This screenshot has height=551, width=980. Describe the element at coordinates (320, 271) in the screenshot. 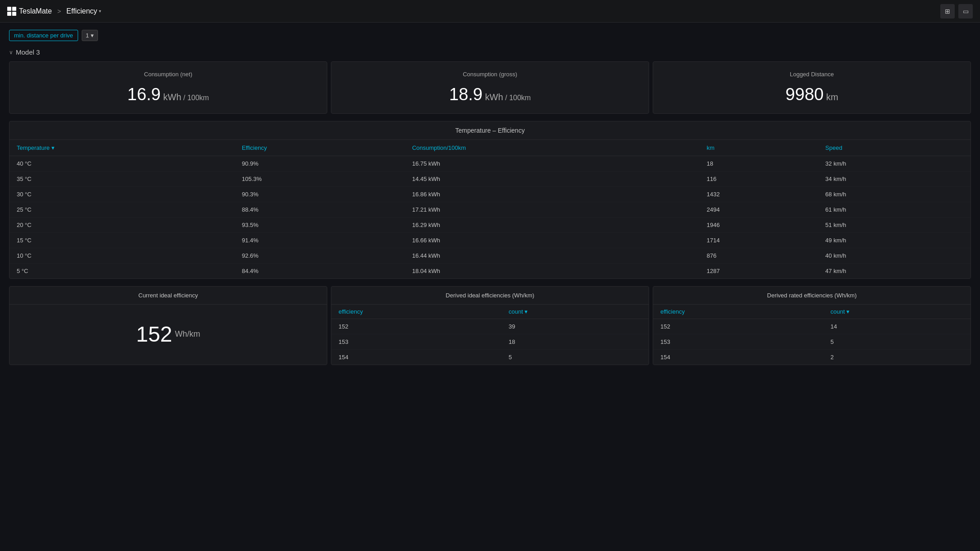

I see `cell-efficiency: 84.4%` at that location.